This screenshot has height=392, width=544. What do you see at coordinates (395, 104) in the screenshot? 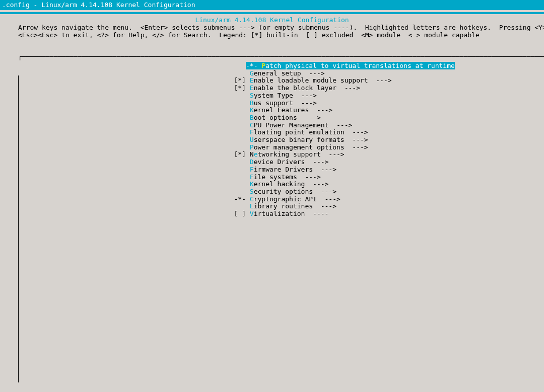
I see `menu-item: Bus support --->` at bounding box center [395, 104].